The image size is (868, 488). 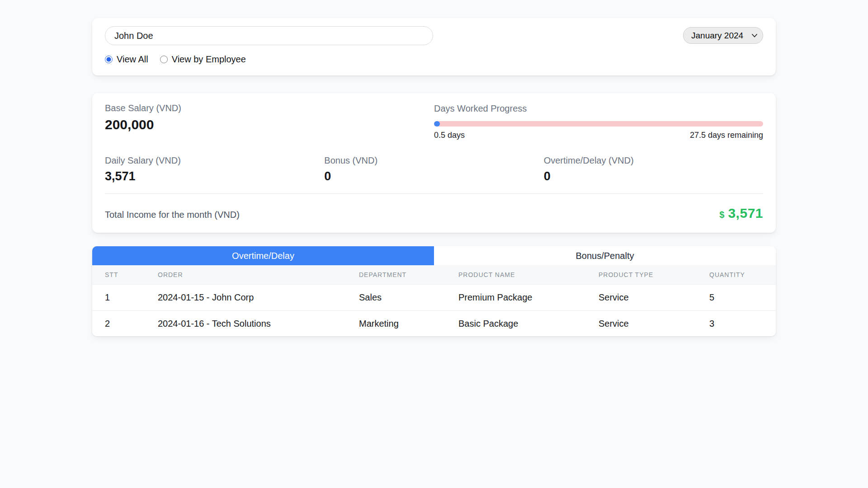 I want to click on cell-order: 2024-01-16 - Tech Solutions, so click(x=259, y=324).